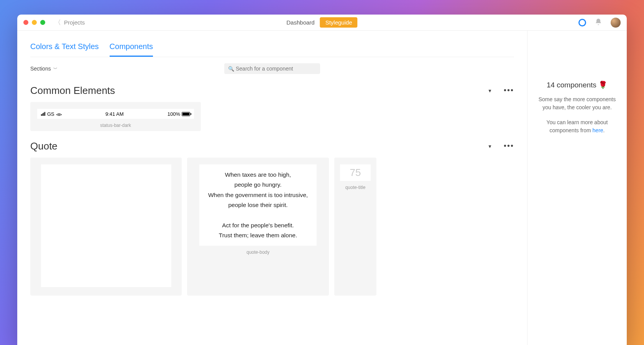 The height and width of the screenshot is (345, 644). Describe the element at coordinates (272, 69) in the screenshot. I see `component-search-input` at that location.